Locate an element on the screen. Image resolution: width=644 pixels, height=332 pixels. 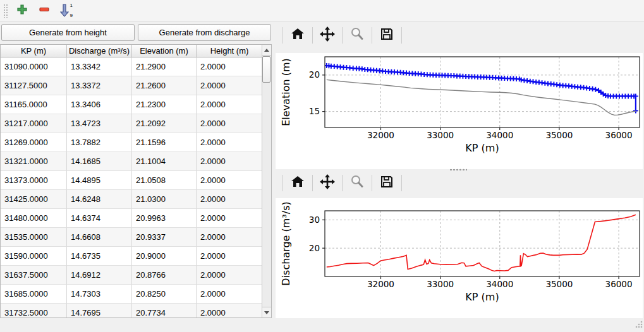
toolbar-drag-handle is located at coordinates (6, 11).